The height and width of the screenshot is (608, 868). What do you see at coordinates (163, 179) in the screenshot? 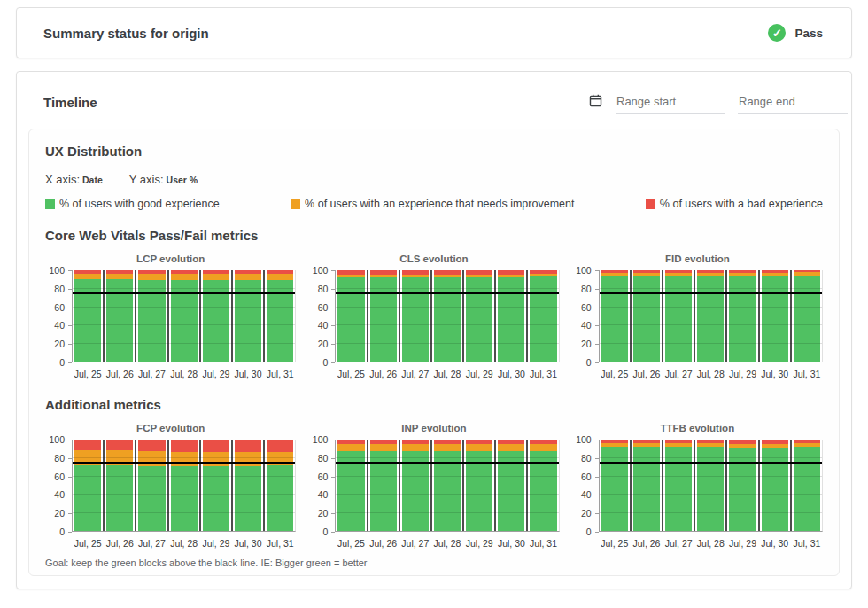
I see `y-axis-info: Y axis:User %` at bounding box center [163, 179].